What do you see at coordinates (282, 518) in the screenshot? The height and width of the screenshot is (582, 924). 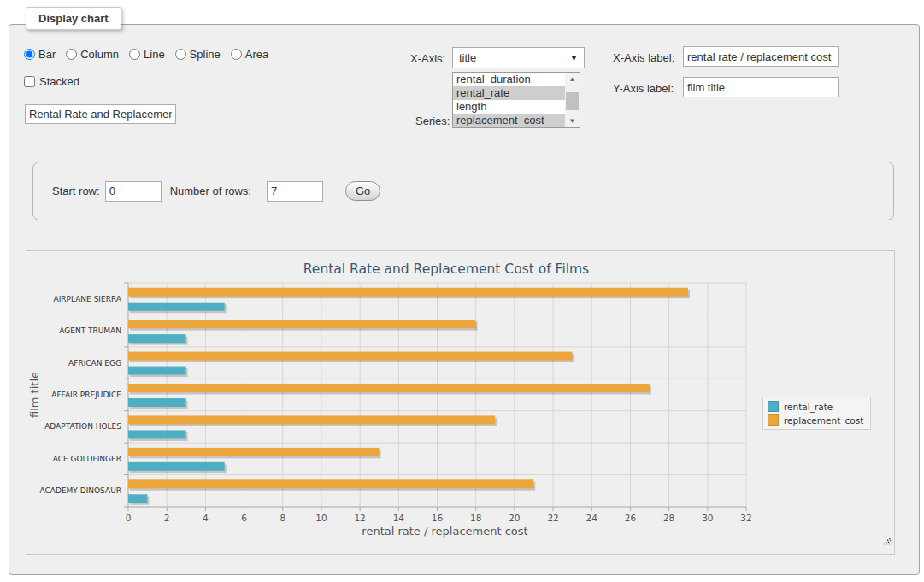 I see `x-tick-label: 8` at bounding box center [282, 518].